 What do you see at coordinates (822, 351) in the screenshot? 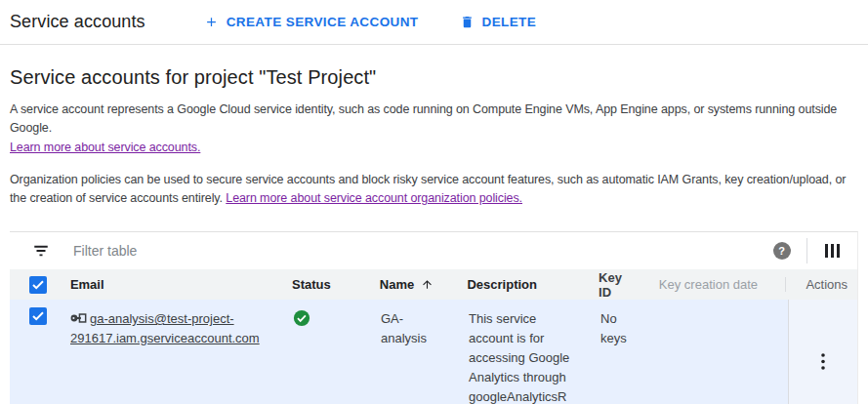
I see `actions-cell` at bounding box center [822, 351].